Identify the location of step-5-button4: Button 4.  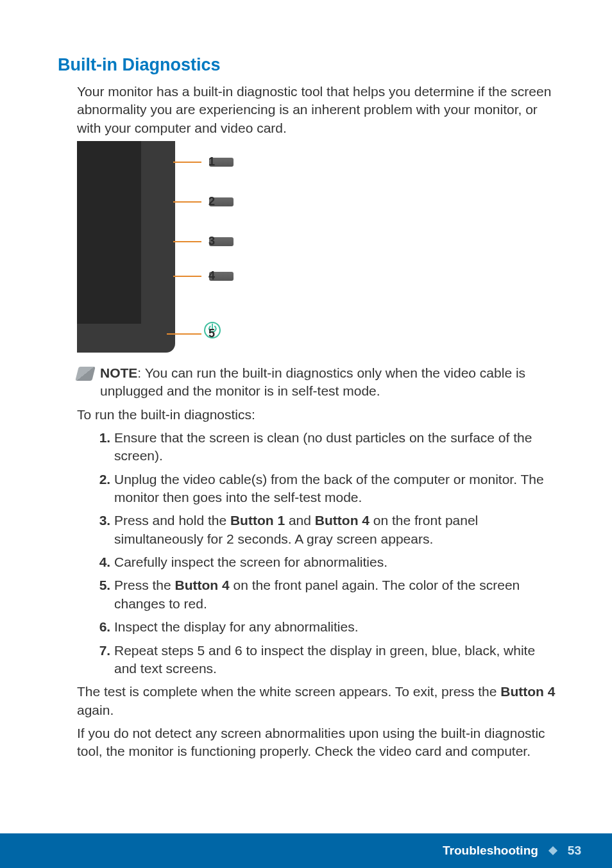
(203, 585).